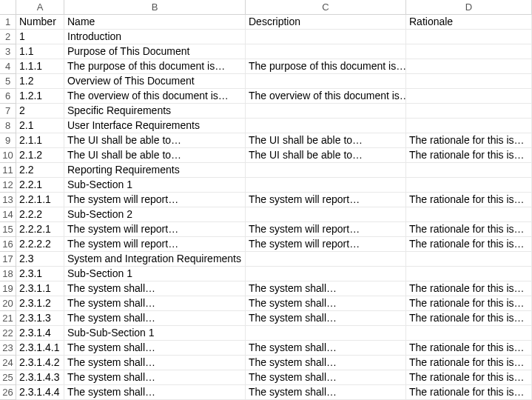 This screenshot has width=532, height=400. Describe the element at coordinates (155, 215) in the screenshot. I see `data-cell: Sub-Section 2` at that location.